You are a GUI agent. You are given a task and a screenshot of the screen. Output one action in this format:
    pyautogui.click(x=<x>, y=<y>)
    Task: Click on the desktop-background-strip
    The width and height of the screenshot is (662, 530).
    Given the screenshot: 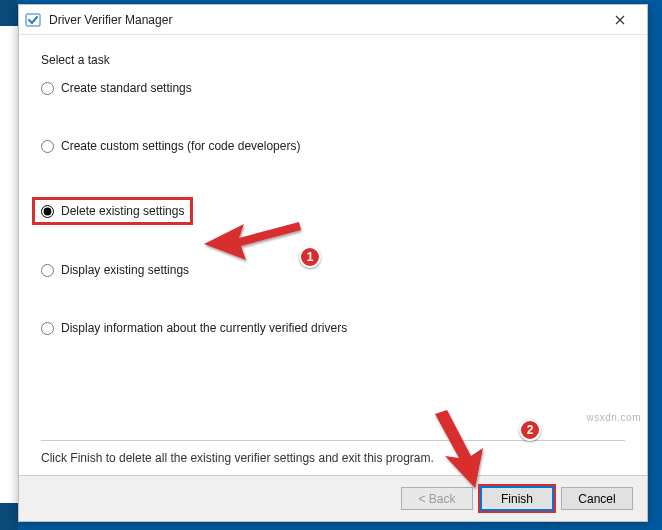 What is the action you would take?
    pyautogui.click(x=9, y=265)
    